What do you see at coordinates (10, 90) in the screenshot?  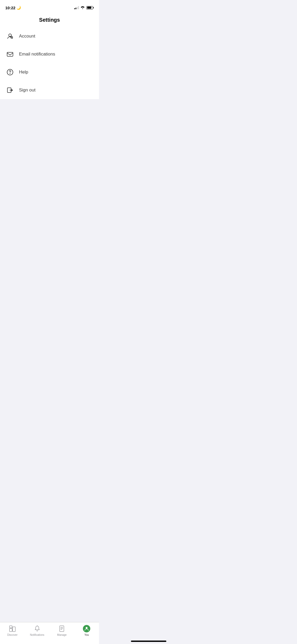 I see `sign-out-icon` at bounding box center [10, 90].